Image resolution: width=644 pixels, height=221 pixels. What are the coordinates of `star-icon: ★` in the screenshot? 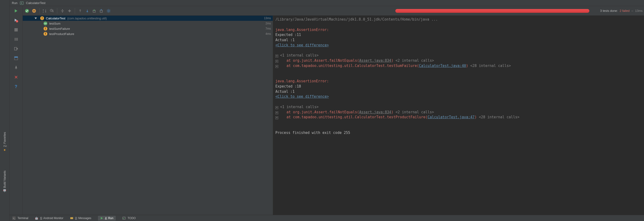 It's located at (5, 150).